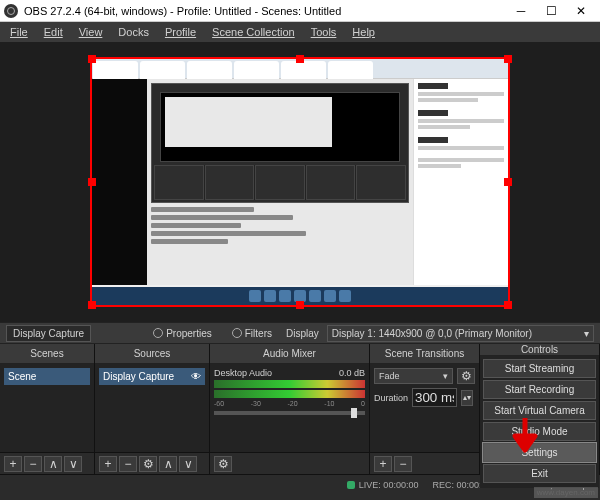 This screenshot has width=600, height=500. What do you see at coordinates (466, 376) in the screenshot?
I see `transition-settings-button: ⚙` at bounding box center [466, 376].